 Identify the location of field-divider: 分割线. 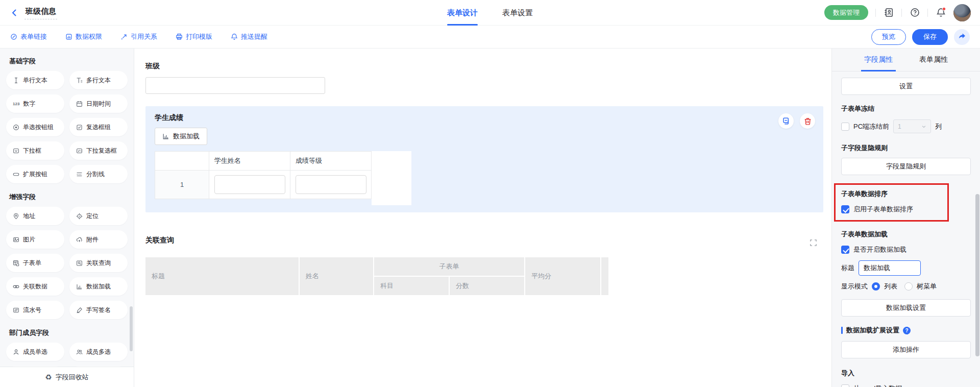
(99, 174).